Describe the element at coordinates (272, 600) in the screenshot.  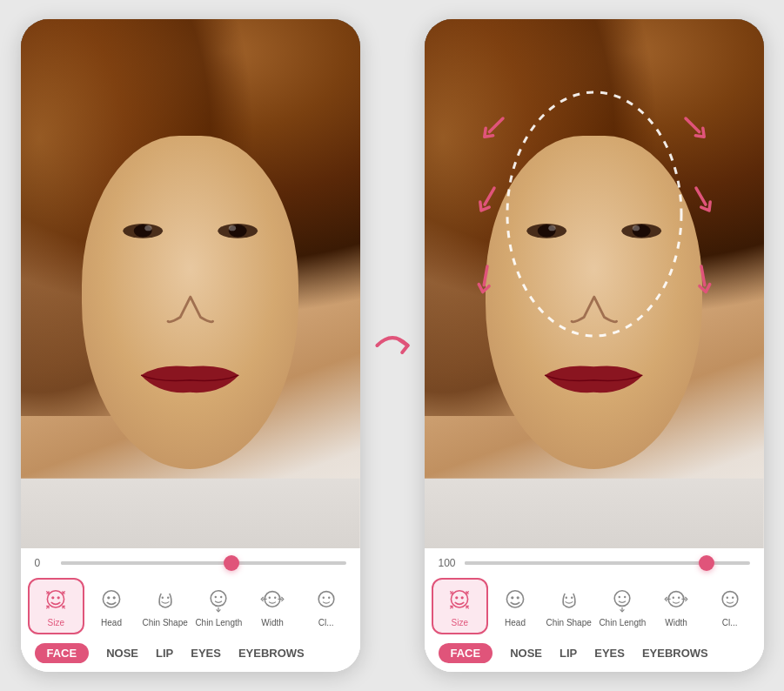
I see `left-width-icon` at that location.